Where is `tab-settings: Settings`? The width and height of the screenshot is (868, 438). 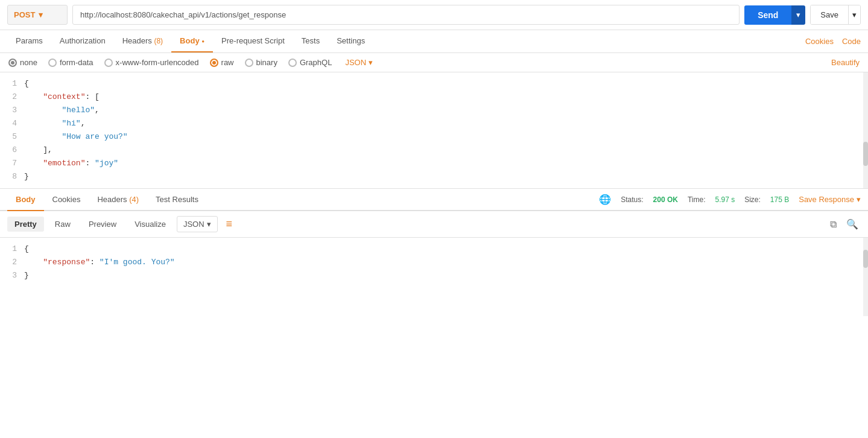
tab-settings: Settings is located at coordinates (351, 41).